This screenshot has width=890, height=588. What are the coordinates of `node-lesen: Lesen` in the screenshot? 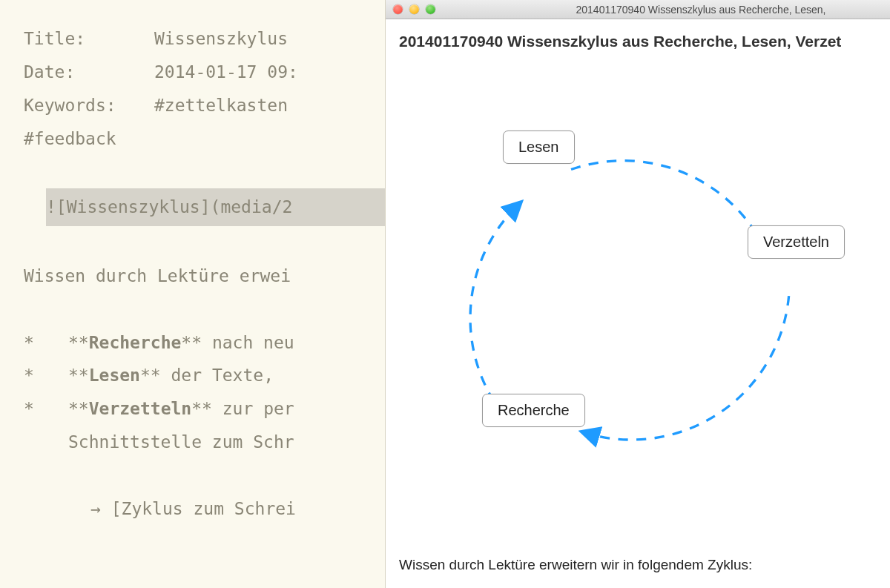 It's located at (538, 147).